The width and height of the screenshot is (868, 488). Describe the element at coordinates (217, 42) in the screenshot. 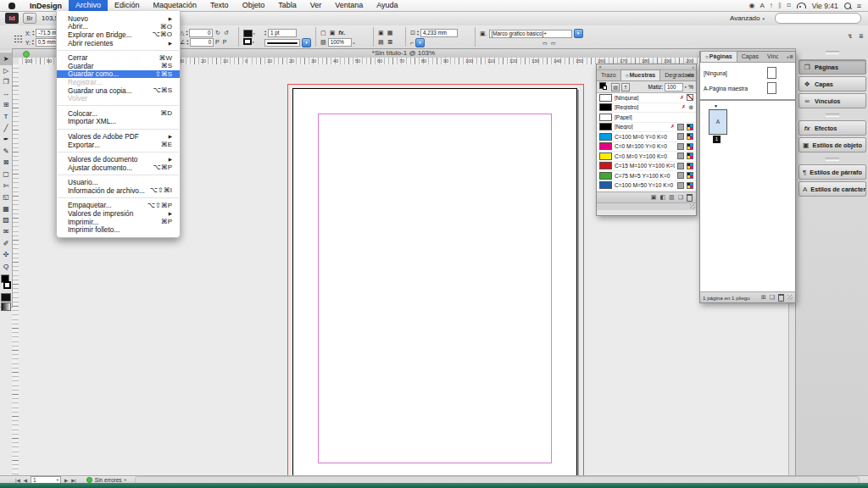

I see `flip-horizontal-button: P` at that location.